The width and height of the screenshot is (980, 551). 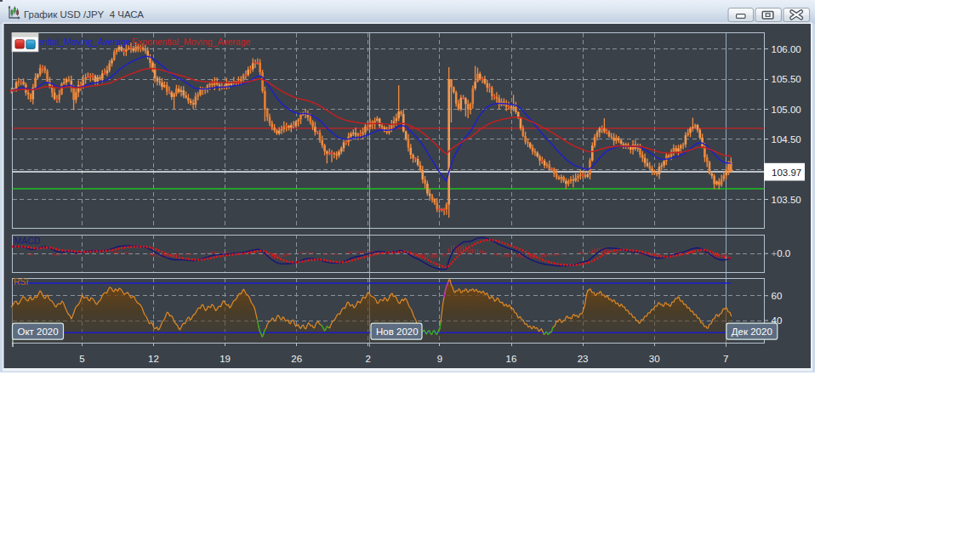 I want to click on svg-text: График USD /JPY 4 ЧАСА, so click(x=83, y=14).